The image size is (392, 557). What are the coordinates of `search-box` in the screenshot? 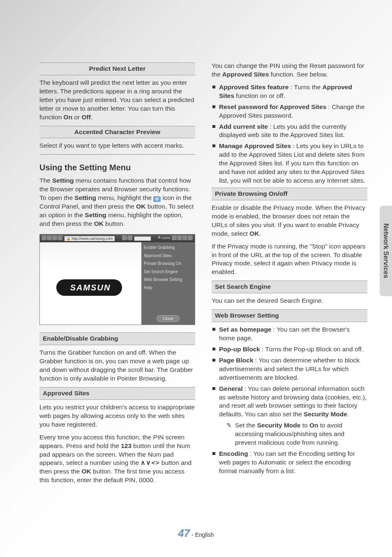 It's located at (143, 239).